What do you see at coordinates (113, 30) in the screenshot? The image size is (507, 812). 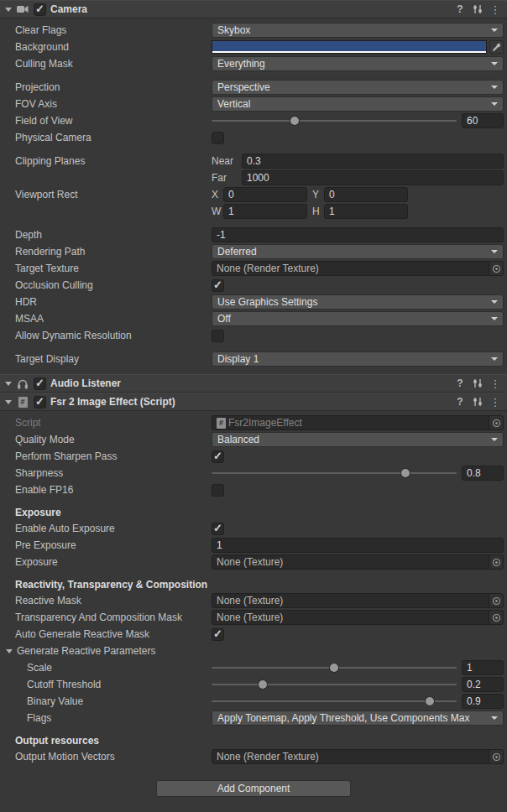 I see `field-label: Clear Flags` at bounding box center [113, 30].